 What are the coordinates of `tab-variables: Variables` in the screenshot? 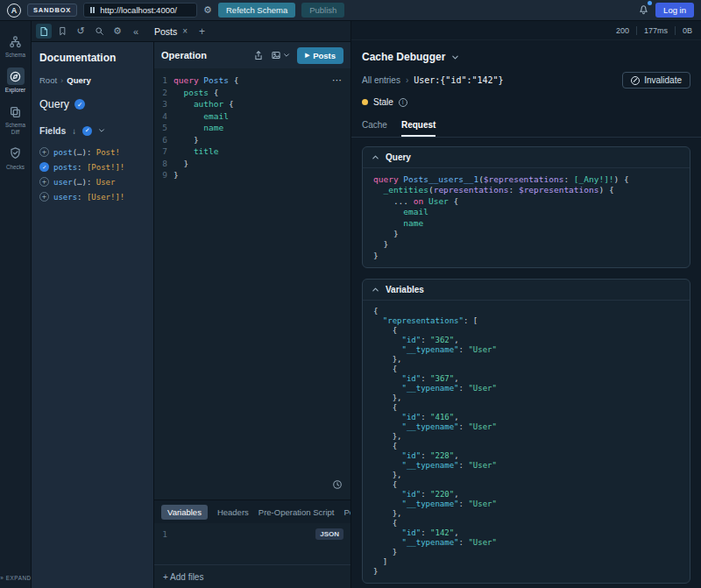 It's located at (184, 512).